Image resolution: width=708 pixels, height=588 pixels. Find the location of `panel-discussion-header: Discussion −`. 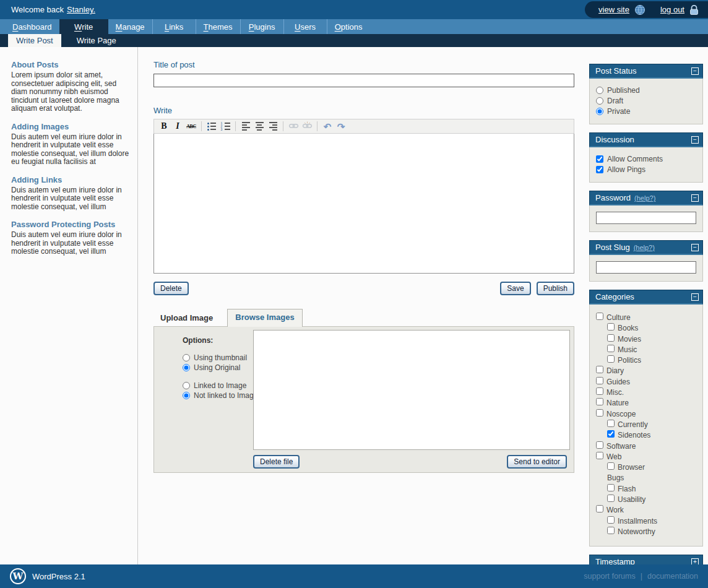

panel-discussion-header: Discussion − is located at coordinates (646, 140).